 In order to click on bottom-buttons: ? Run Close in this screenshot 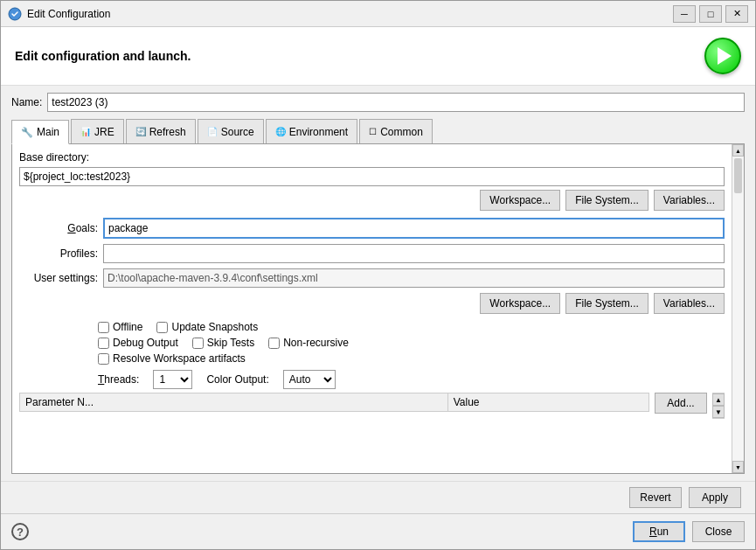, I will do `click(378, 532)`.